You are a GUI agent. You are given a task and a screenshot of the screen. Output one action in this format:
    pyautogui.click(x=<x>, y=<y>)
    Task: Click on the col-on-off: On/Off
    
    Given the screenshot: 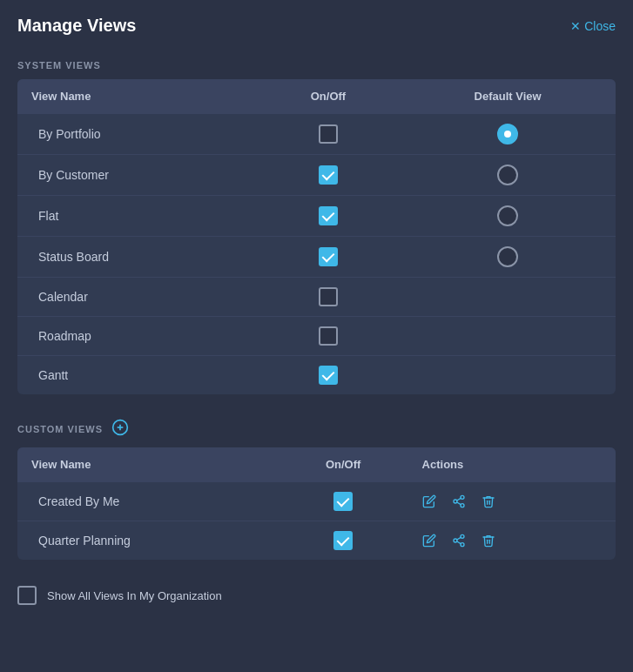 What is the action you would take?
    pyautogui.click(x=329, y=97)
    